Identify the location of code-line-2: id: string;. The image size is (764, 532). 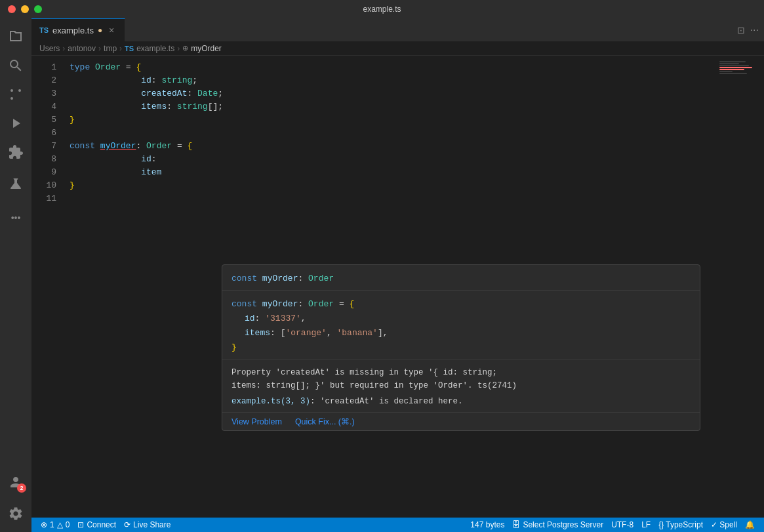
(388, 81).